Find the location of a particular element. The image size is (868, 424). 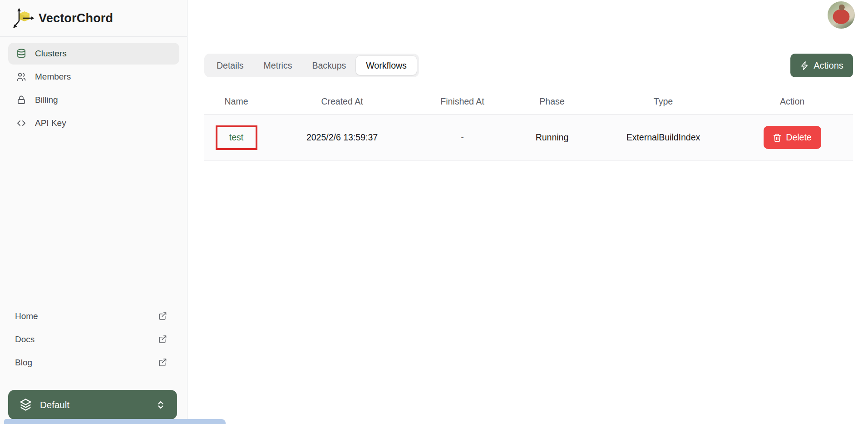

tab-backups: Backups is located at coordinates (329, 65).